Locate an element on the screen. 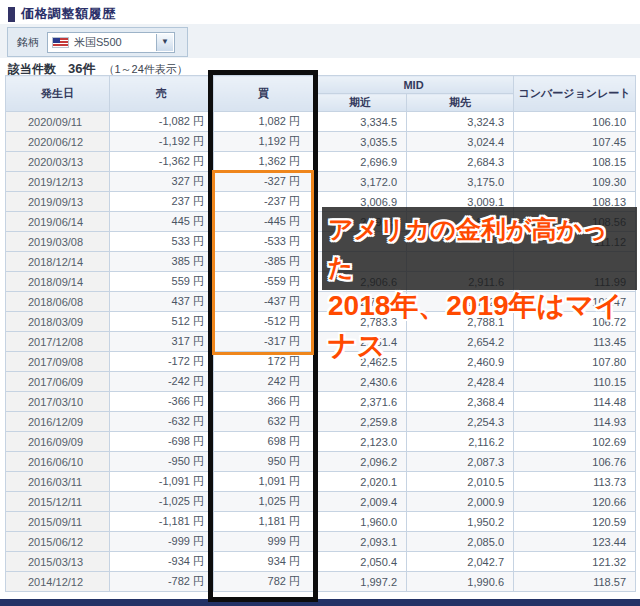 The width and height of the screenshot is (640, 606). table-row: 2019/12/13 327 円 -327 円 3,172.0 3,175.0 … is located at coordinates (321, 182).